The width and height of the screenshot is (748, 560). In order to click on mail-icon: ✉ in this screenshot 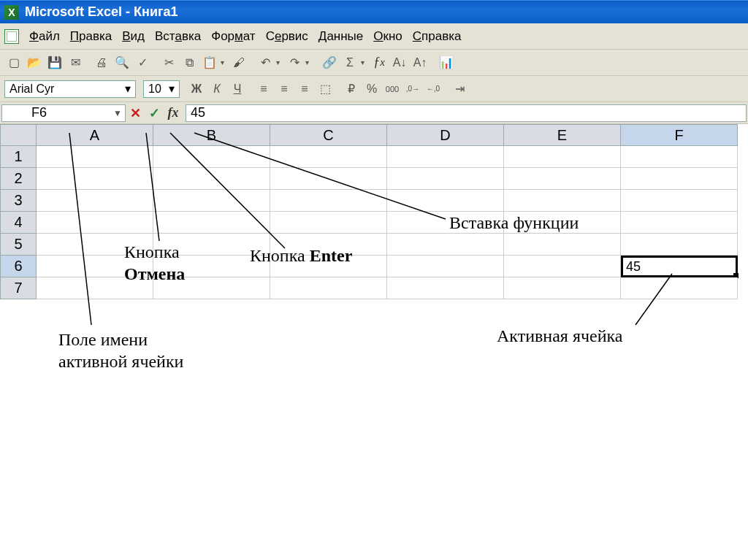, I will do `click(75, 63)`.